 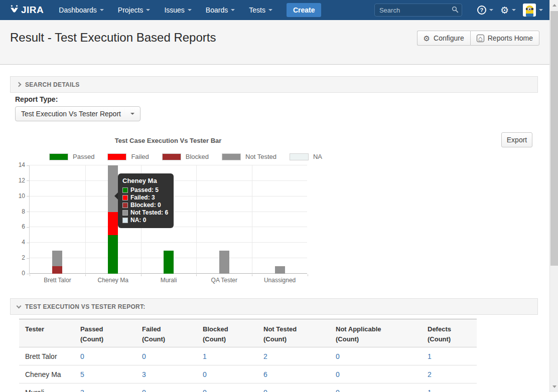 What do you see at coordinates (14, 10) in the screenshot?
I see `jira-logo-icon` at bounding box center [14, 10].